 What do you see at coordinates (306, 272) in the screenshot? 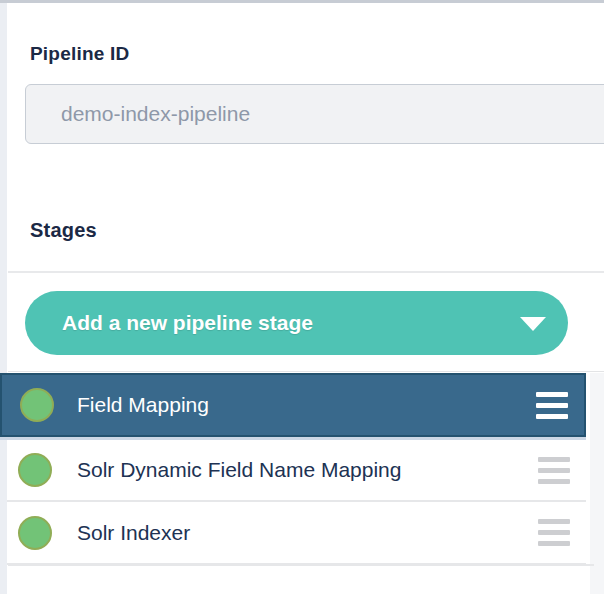
I see `stages-section-divider` at bounding box center [306, 272].